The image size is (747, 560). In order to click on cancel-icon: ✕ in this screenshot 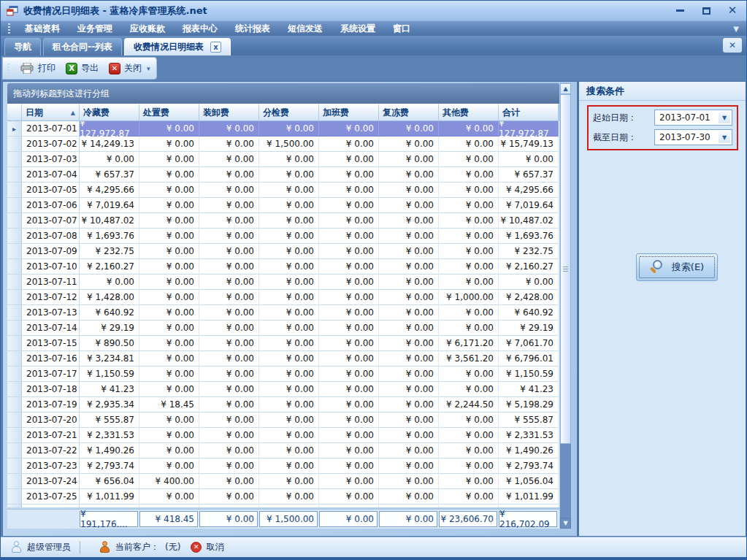, I will do `click(196, 548)`.